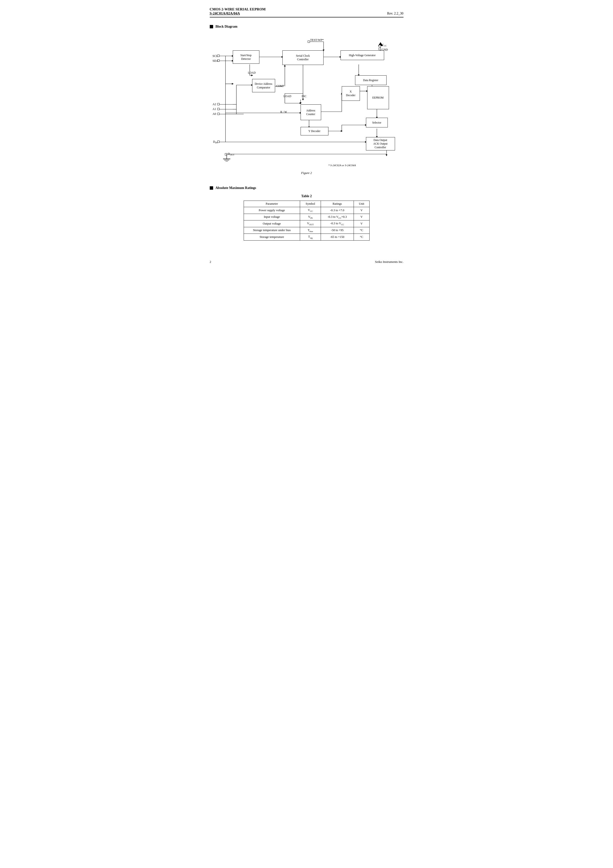 This screenshot has width=613, height=868. What do you see at coordinates (306, 224) in the screenshot?
I see `table-row: Output voltage VOUT -0.3 to VCC V` at bounding box center [306, 224].